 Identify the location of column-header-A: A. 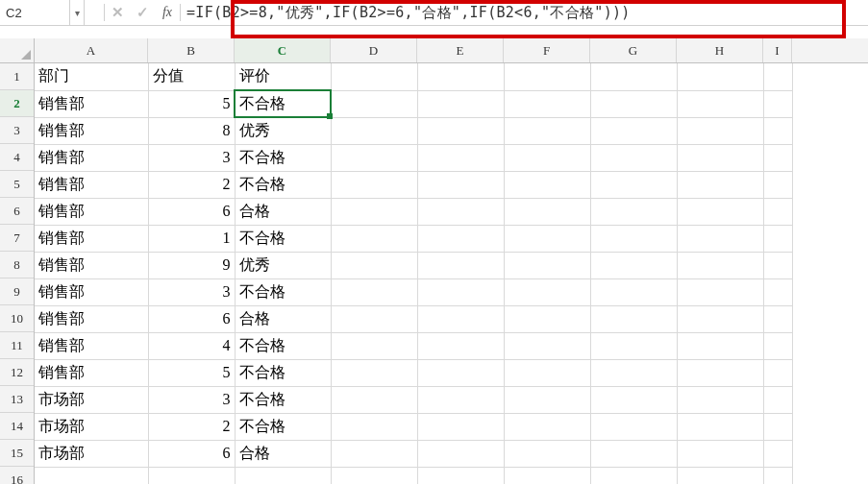
(91, 50).